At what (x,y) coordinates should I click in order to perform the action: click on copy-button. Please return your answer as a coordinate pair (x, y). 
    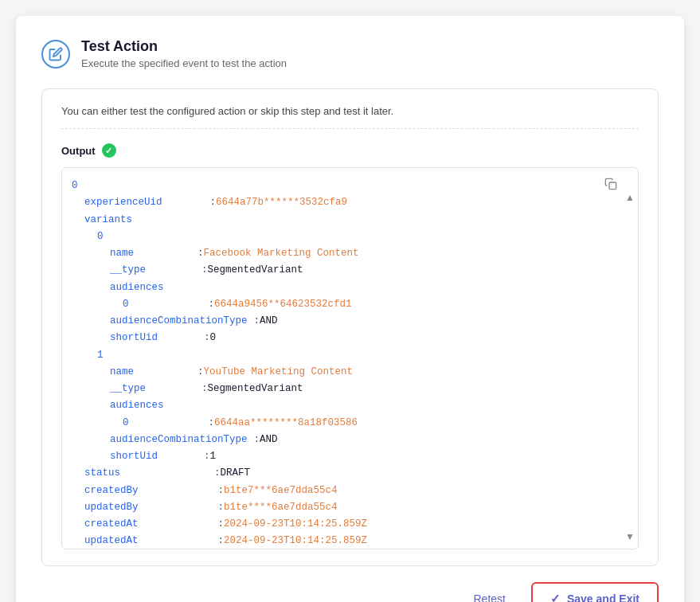
    Looking at the image, I should click on (611, 185).